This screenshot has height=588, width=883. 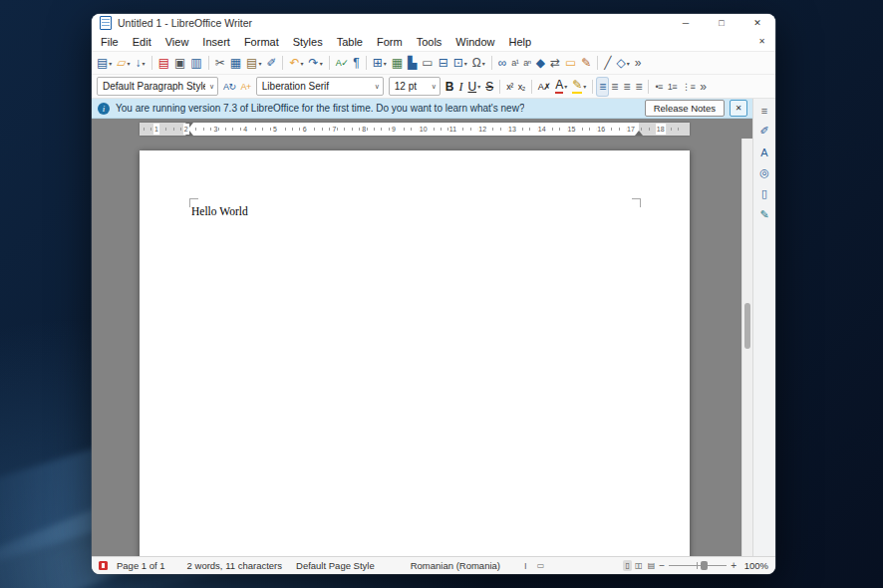 I want to click on clear-formatting-button: A✗, so click(x=544, y=87).